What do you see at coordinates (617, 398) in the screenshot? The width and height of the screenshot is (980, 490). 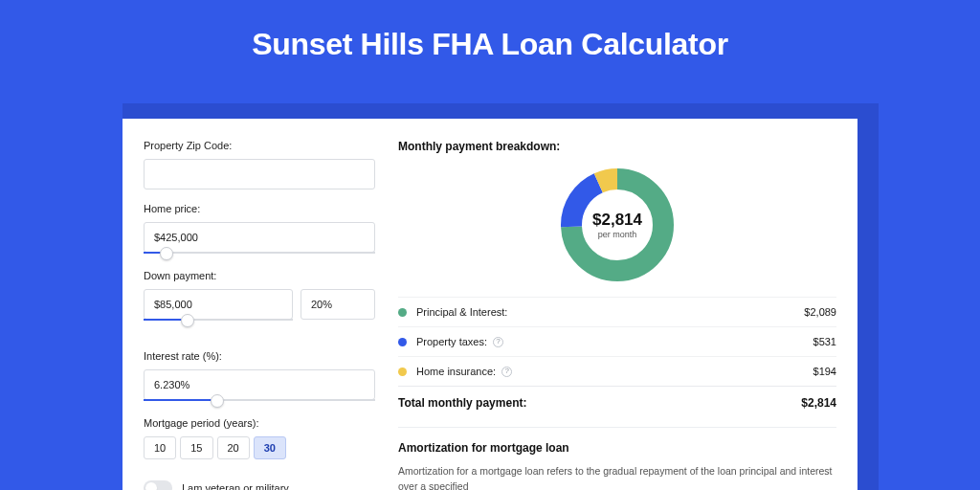 I see `total-row: Total monthly payment: $2,814` at bounding box center [617, 398].